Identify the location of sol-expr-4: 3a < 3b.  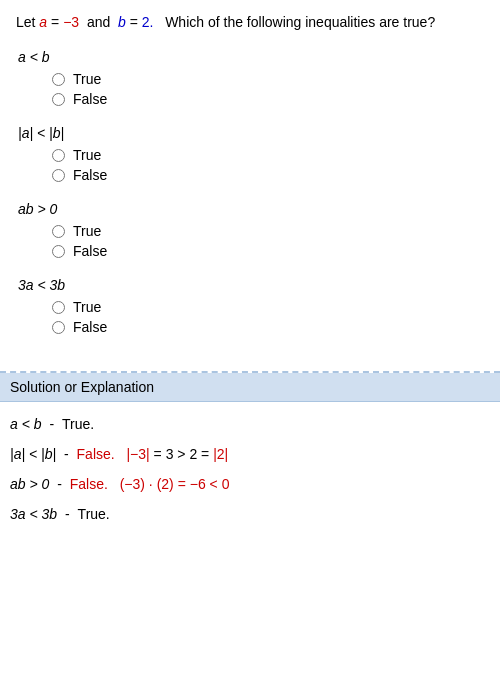
(34, 514).